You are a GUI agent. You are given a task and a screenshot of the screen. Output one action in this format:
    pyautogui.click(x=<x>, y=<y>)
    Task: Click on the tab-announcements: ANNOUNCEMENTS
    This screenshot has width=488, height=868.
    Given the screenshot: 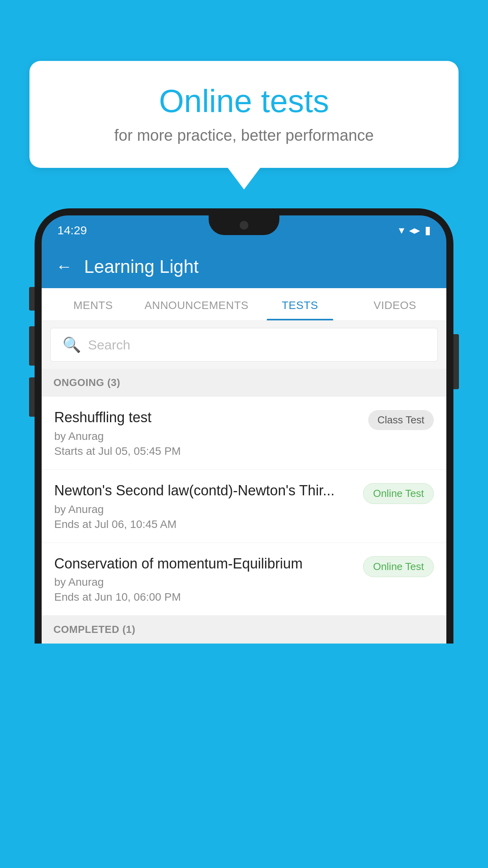 What is the action you would take?
    pyautogui.click(x=196, y=304)
    